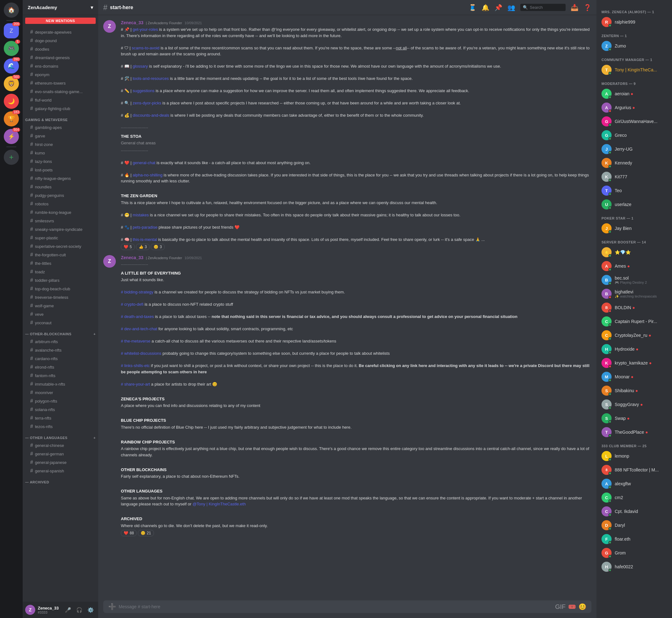  I want to click on server-icon-s3: 🌊390, so click(11, 66).